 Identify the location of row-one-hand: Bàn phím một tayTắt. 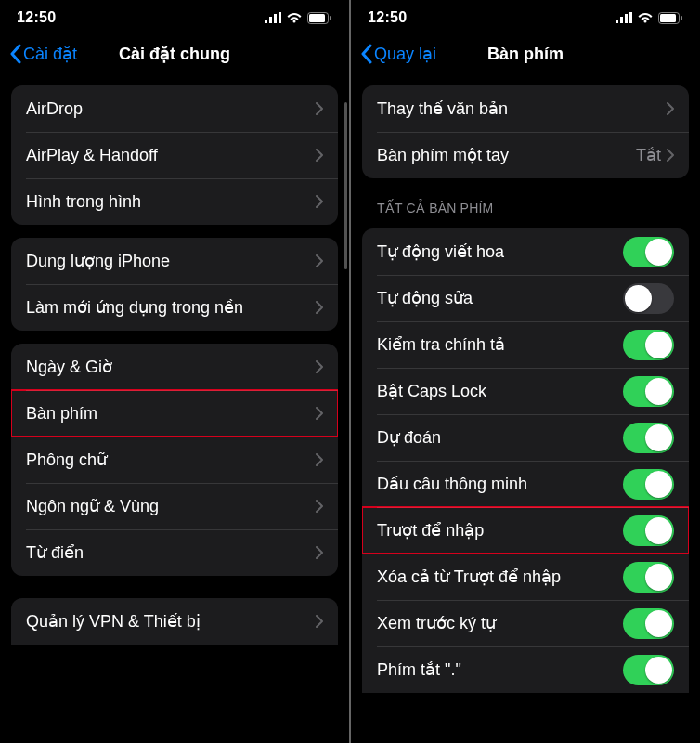
(525, 155).